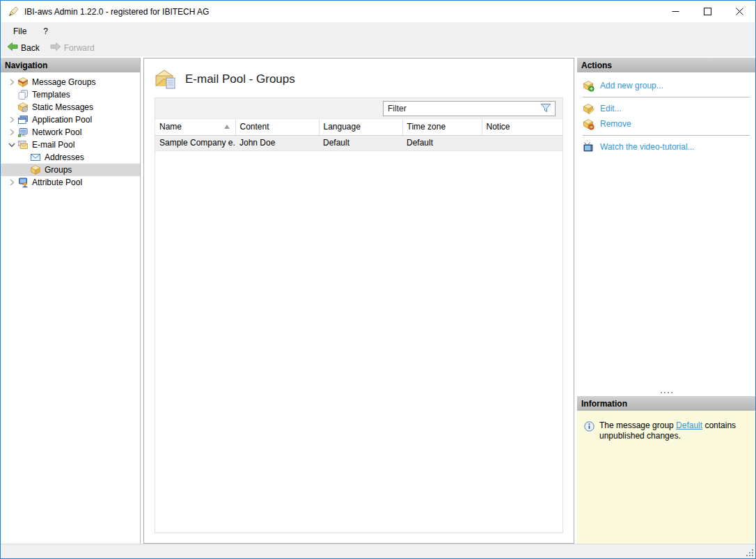 Image resolution: width=756 pixels, height=559 pixels. Describe the element at coordinates (56, 47) in the screenshot. I see `forward-arrow-icon` at that location.